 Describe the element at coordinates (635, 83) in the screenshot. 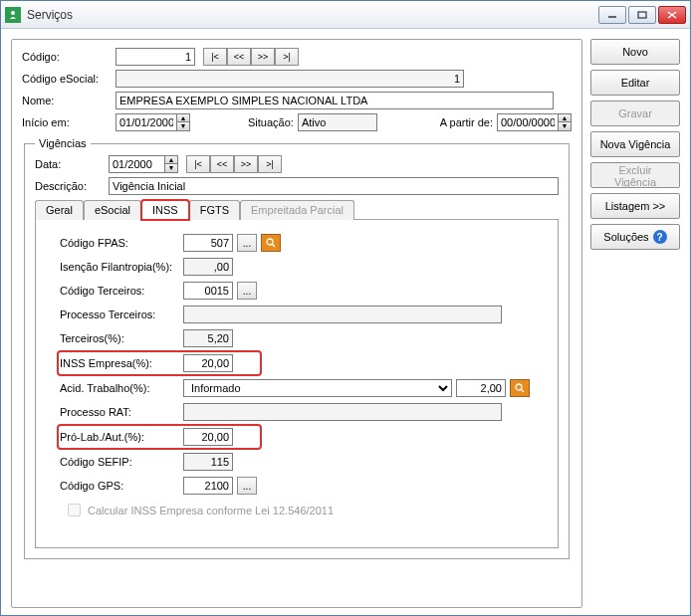

I see `editar-button: Editar` at that location.